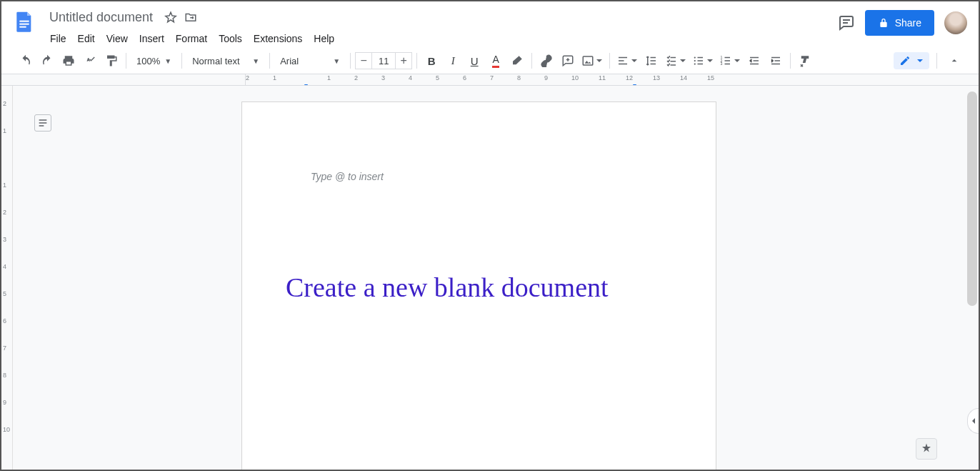 Image resolution: width=980 pixels, height=471 pixels. What do you see at coordinates (546, 61) in the screenshot?
I see `insert-link-button` at bounding box center [546, 61].